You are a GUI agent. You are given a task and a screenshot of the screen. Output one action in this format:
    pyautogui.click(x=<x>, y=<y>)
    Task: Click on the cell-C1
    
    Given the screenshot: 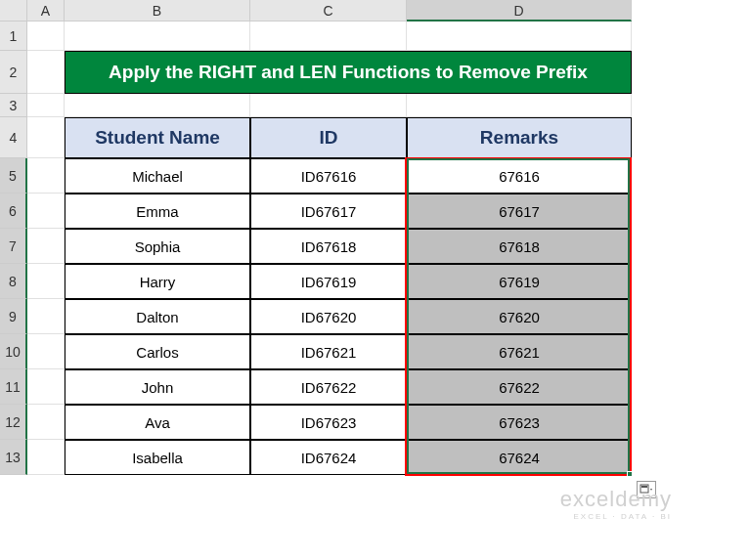 What is the action you would take?
    pyautogui.click(x=329, y=36)
    